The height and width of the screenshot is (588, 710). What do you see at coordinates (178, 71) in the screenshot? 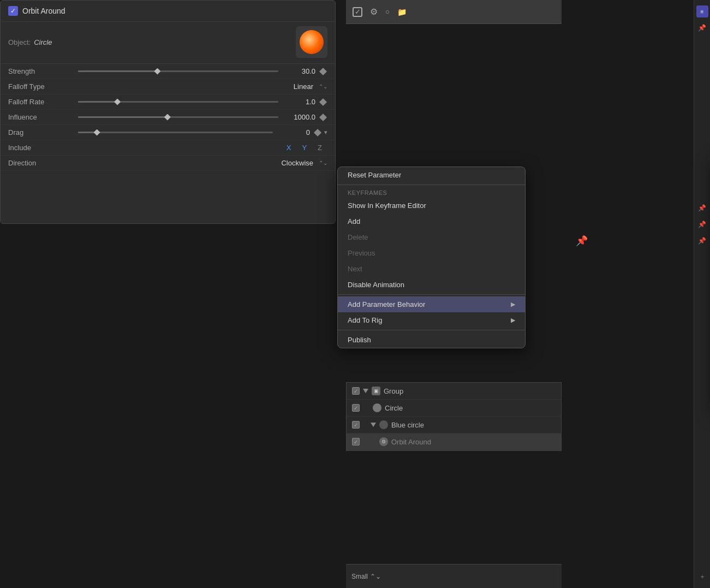
I see `strength-slider` at bounding box center [178, 71].